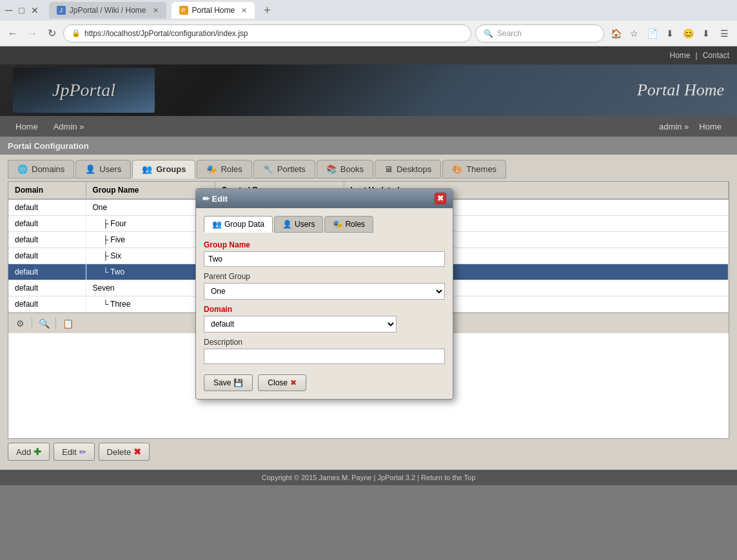 The image size is (737, 560). Describe the element at coordinates (156, 10) in the screenshot. I see `tab1-close-icon: ✕` at that location.